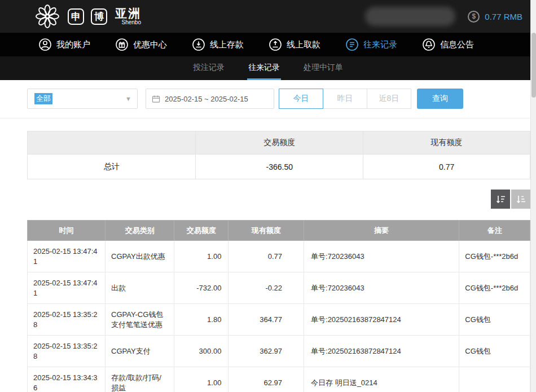 Image resolution: width=536 pixels, height=392 pixels. What do you see at coordinates (67, 380) in the screenshot?
I see `cell-time: 2025-02-15 13:34:36` at bounding box center [67, 380].